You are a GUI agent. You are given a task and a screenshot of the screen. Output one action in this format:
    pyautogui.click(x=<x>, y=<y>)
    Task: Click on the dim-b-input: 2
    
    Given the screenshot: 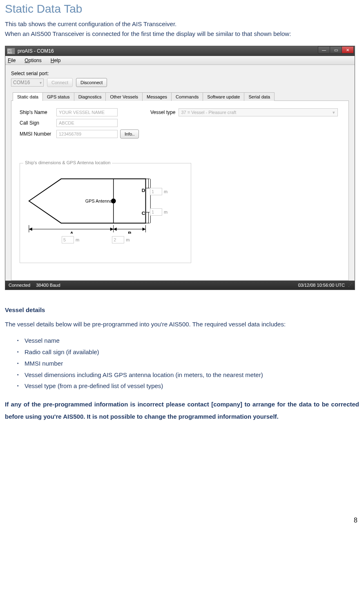 What is the action you would take?
    pyautogui.click(x=118, y=240)
    